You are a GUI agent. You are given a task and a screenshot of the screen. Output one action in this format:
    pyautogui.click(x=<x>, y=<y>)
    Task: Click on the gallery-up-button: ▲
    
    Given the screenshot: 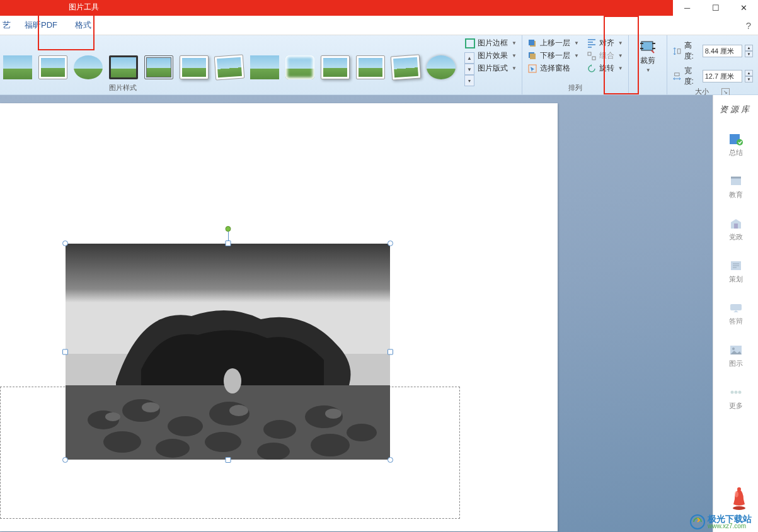 What is the action you would take?
    pyautogui.click(x=469, y=58)
    